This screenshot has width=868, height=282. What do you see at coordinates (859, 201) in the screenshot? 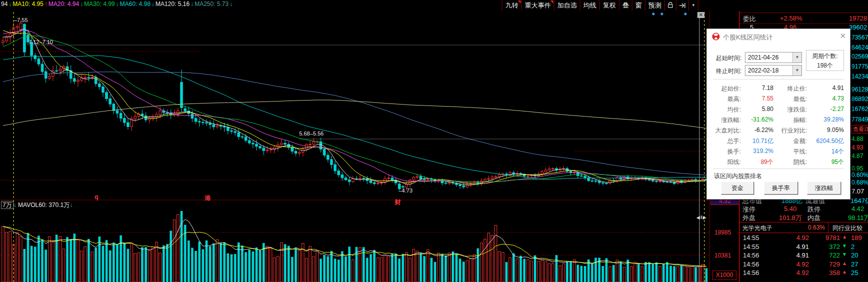
I see `info-value: 1647亿` at bounding box center [859, 201].